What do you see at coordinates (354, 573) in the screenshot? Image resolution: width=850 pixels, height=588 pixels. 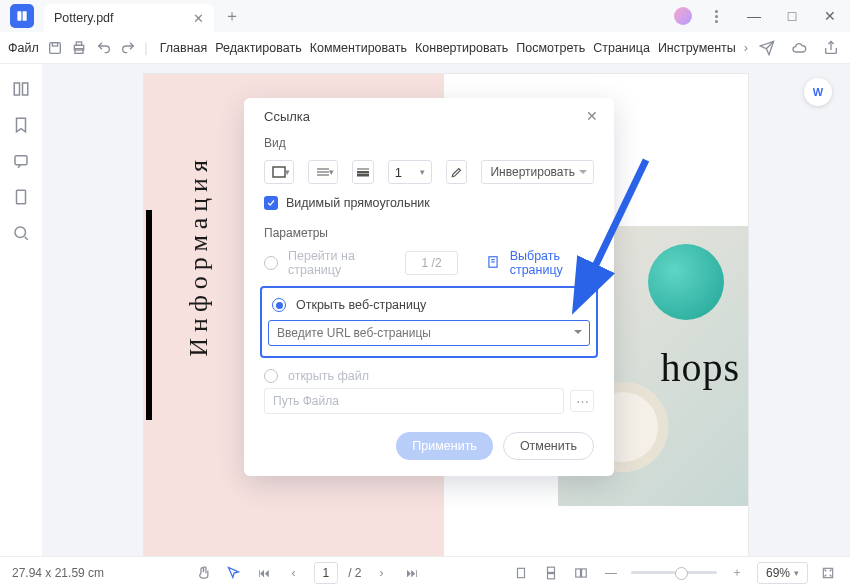 I see `page-total: / 2` at bounding box center [354, 573].